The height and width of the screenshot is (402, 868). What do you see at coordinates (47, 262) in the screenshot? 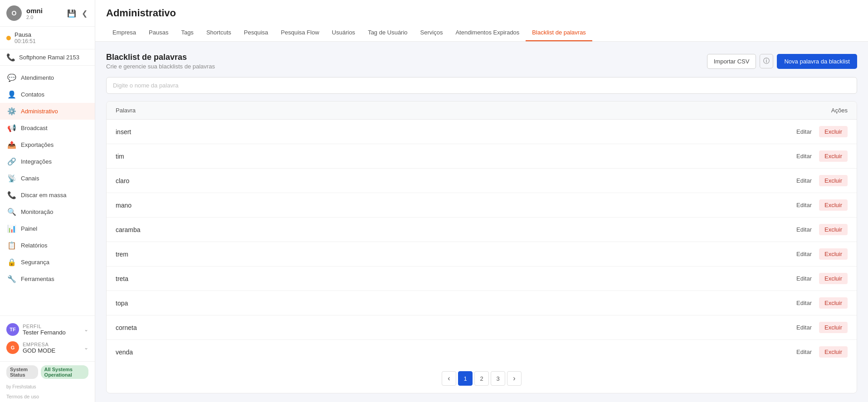
I see `sidebar-item-seguranca: 🔒Segurança` at bounding box center [47, 262].